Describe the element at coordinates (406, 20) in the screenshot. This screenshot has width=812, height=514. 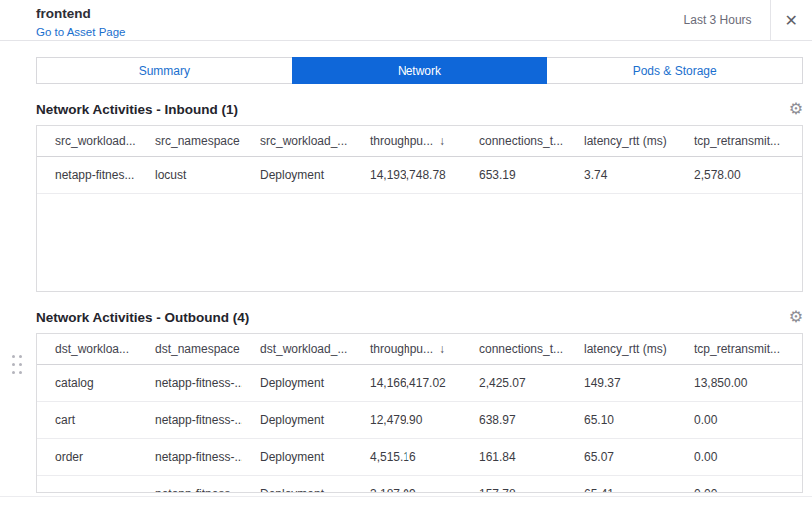
I see `panel-header: frontend Go to Asset Page Last 3 Hours ✕` at that location.